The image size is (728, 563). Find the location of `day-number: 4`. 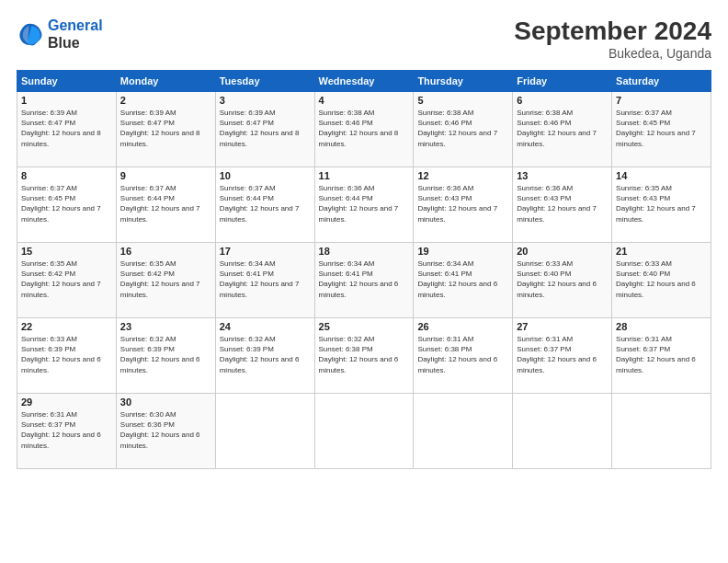

day-number: 4 is located at coordinates (364, 100).